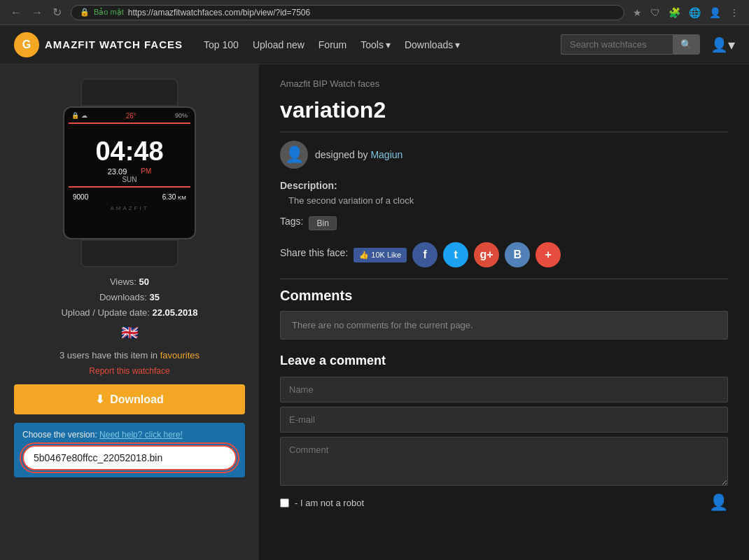  What do you see at coordinates (130, 92) in the screenshot?
I see `watch-strap-top` at bounding box center [130, 92].